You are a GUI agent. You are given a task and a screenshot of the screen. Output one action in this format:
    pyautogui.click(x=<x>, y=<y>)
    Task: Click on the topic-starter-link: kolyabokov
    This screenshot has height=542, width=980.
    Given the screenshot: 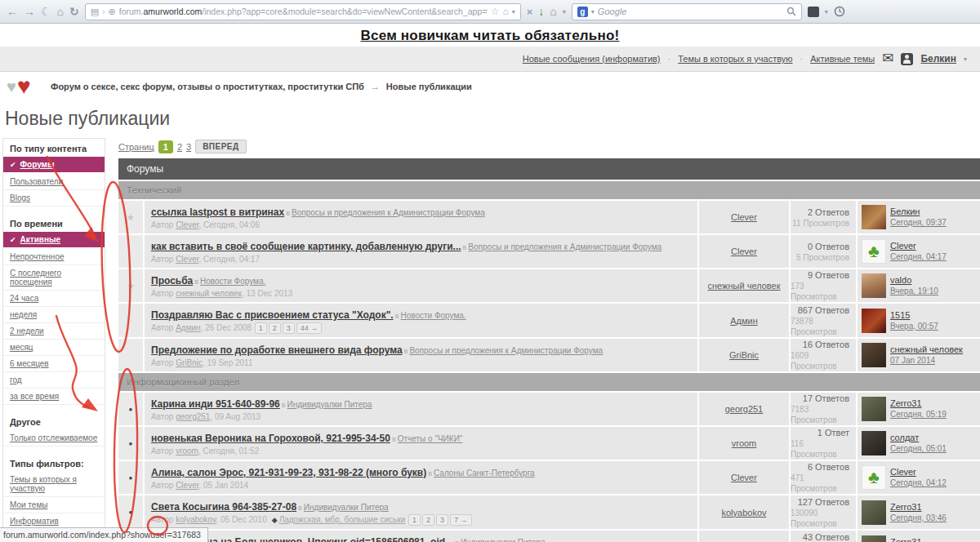 What is the action you would take?
    pyautogui.click(x=743, y=513)
    